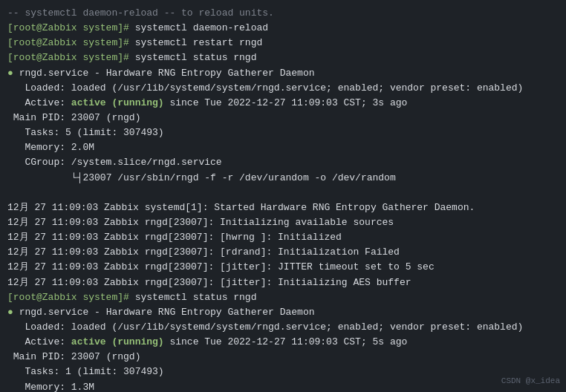 This screenshot has width=566, height=392. What do you see at coordinates (283, 43) in the screenshot?
I see `terminal-line: [root@Zabbix system]# systemctl restart …` at bounding box center [283, 43].